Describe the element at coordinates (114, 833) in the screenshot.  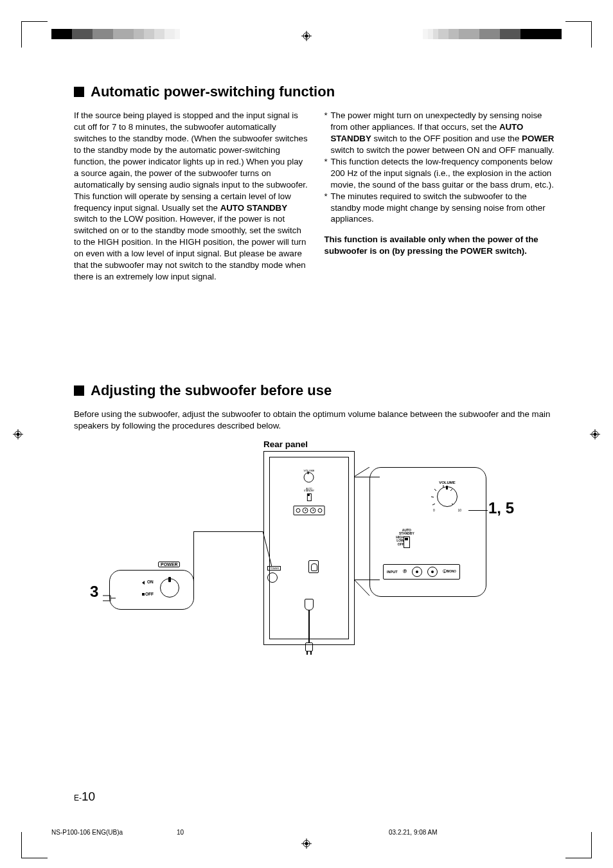
I see `doc-filename: NS-P100-106 ENG(UB)a` at that location.